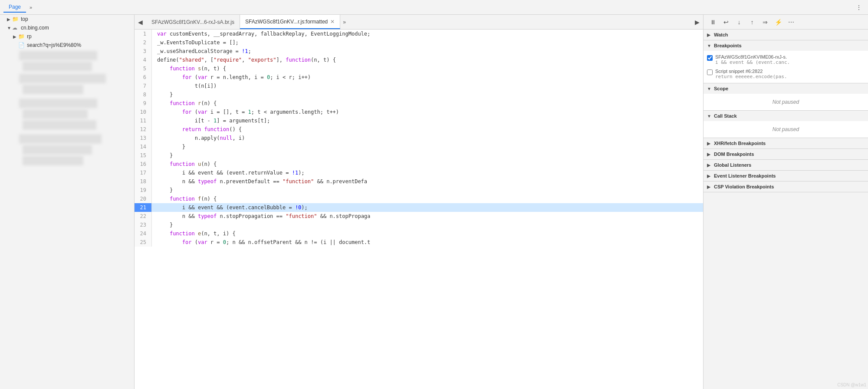 The height and width of the screenshot is (389, 868). Describe the element at coordinates (710, 58) in the screenshot. I see `bp1-checkbox` at that location.